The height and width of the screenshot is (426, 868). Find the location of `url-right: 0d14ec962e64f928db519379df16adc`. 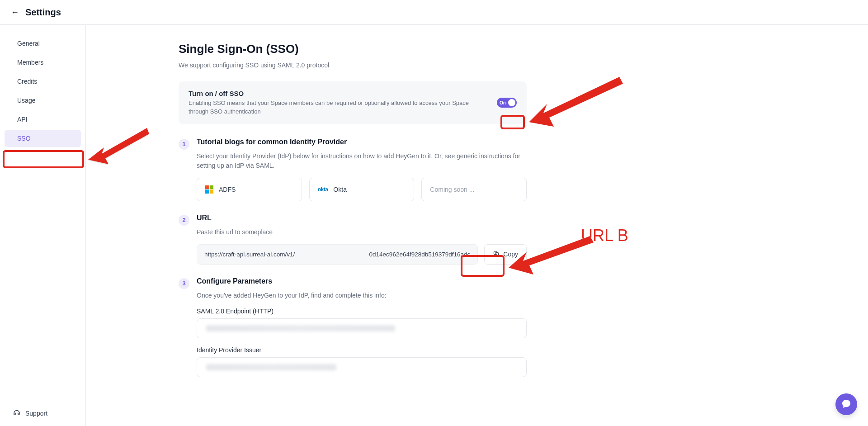

url-right: 0d14ec962e64f928db519379df16adc is located at coordinates (420, 254).